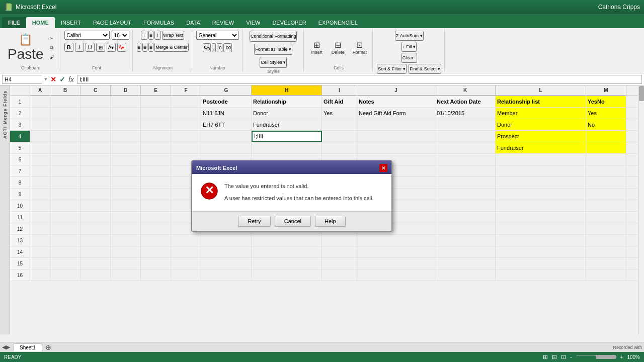 This screenshot has width=644, height=362. I want to click on cell-C12, so click(96, 229).